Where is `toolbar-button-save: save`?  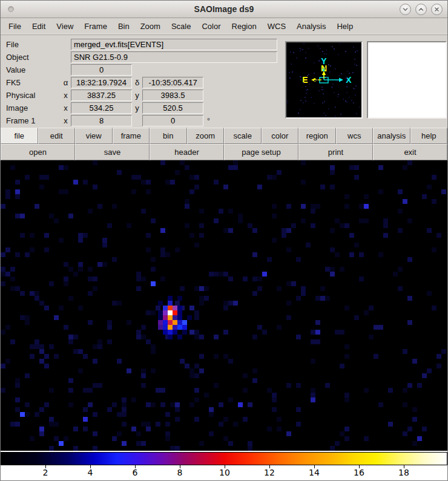
toolbar-button-save: save is located at coordinates (113, 152).